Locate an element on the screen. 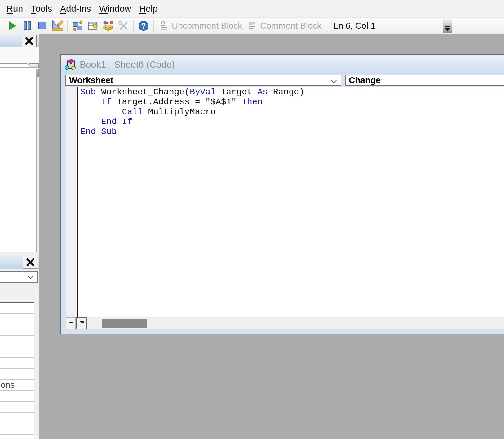 Image resolution: width=504 pixels, height=439 pixels. menu-item-addins: Add-Ins is located at coordinates (76, 9).